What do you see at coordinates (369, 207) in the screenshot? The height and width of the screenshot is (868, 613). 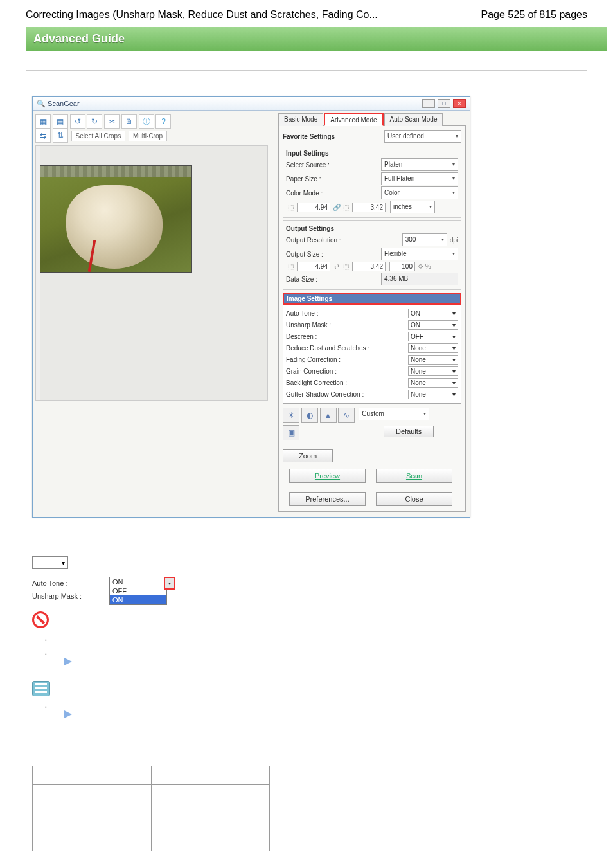 I see `input-height: 3.42` at bounding box center [369, 207].